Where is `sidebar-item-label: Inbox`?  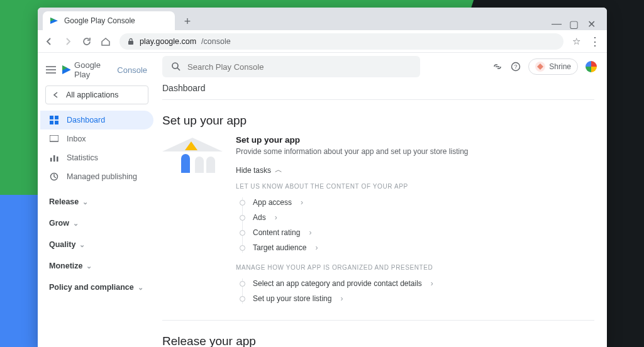 sidebar-item-label: Inbox is located at coordinates (77, 139).